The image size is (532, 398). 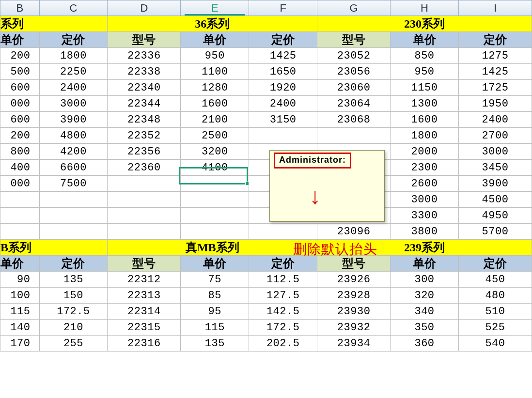 What do you see at coordinates (266, 168) in the screenshot?
I see `table-row: 400660022360410023003450` at bounding box center [266, 168].